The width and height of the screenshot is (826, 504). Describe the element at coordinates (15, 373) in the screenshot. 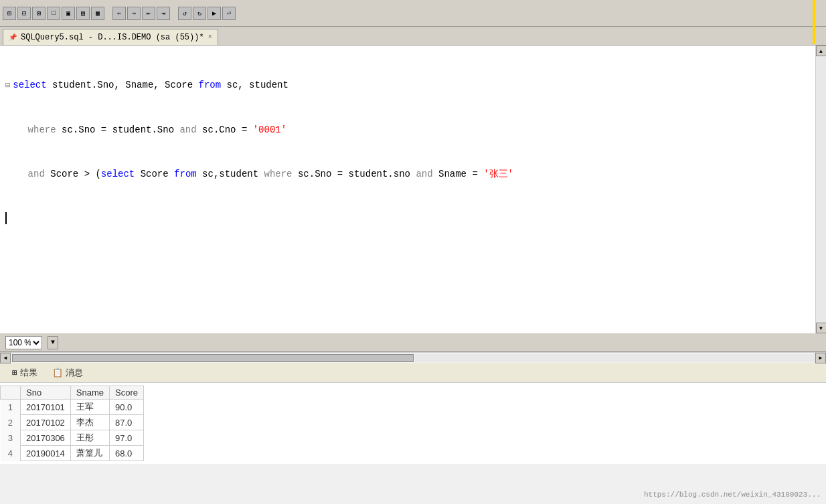

I see `results-grid-icon: ⊞` at that location.